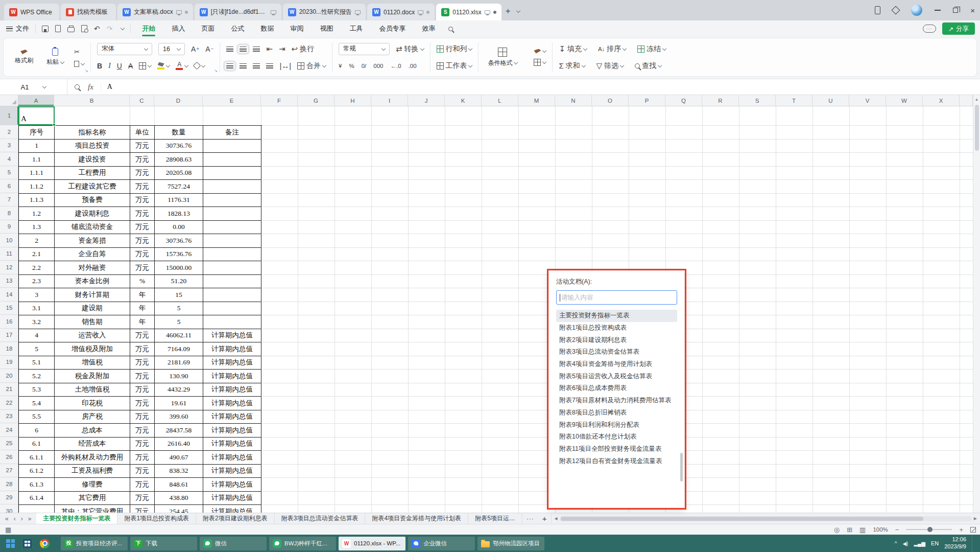  What do you see at coordinates (9, 376) in the screenshot?
I see `row-header-20: 20` at bounding box center [9, 376].